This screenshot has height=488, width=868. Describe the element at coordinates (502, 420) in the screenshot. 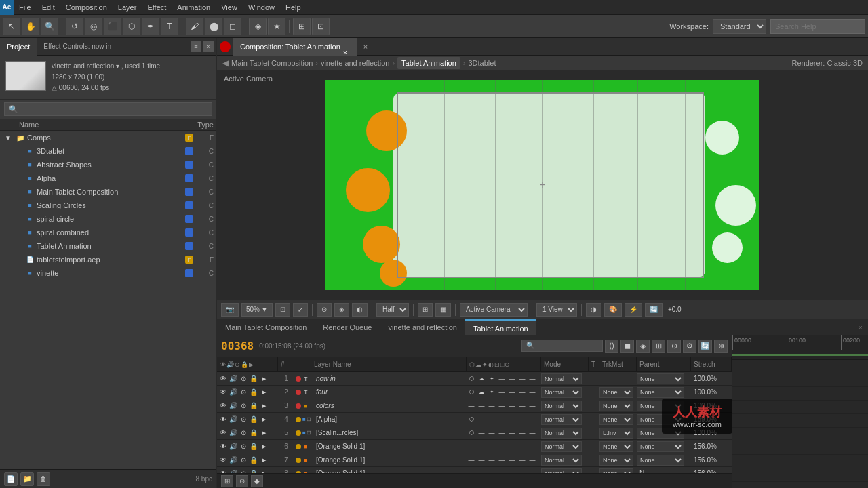

I see `layer-4-sw-4: —` at that location.